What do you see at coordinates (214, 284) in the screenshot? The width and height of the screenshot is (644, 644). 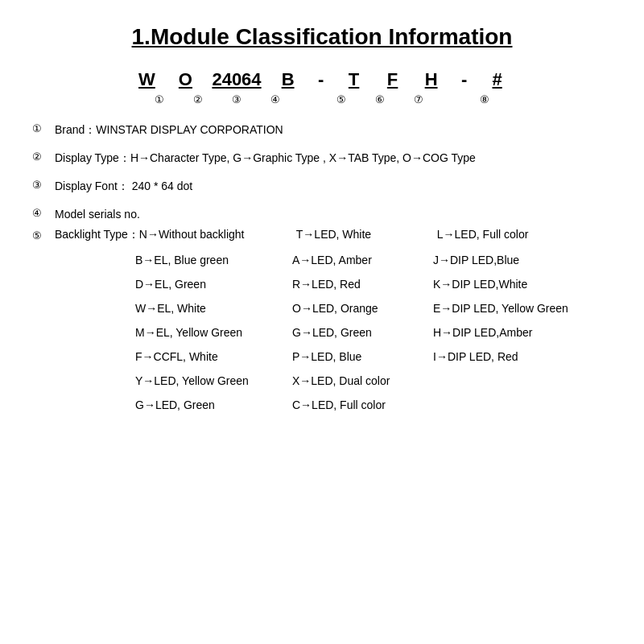 I see `bl-r2-c0: D→EL, Green` at bounding box center [214, 284].